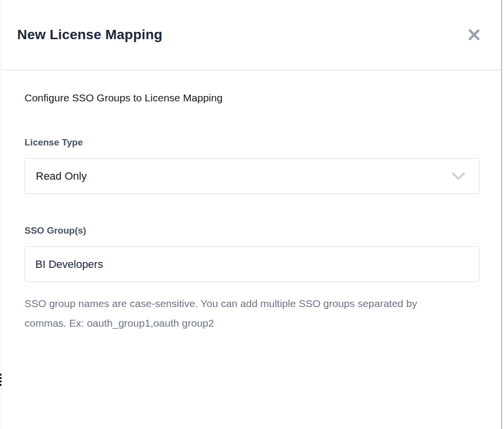 The width and height of the screenshot is (504, 429). I want to click on close-button, so click(474, 35).